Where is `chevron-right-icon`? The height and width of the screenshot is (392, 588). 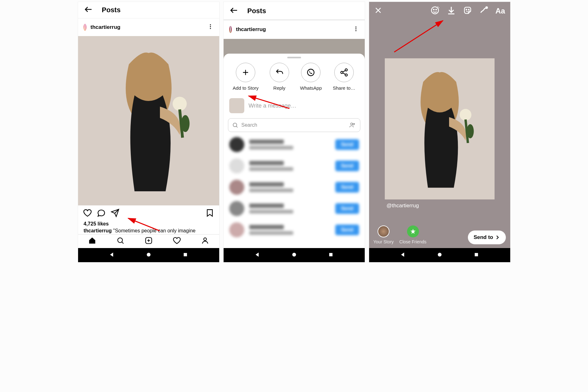
chevron-right-icon is located at coordinates (497, 237).